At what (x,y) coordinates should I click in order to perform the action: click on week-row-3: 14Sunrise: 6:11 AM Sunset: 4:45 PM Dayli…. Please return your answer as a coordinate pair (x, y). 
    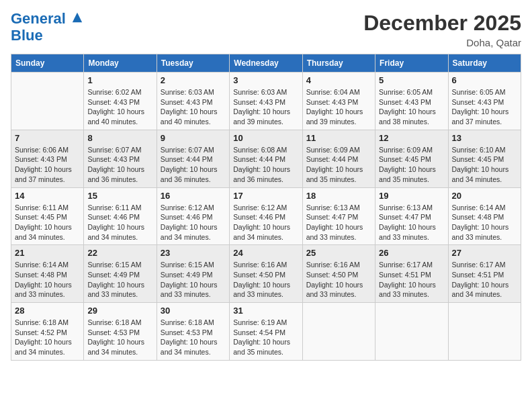
    Looking at the image, I should click on (266, 216).